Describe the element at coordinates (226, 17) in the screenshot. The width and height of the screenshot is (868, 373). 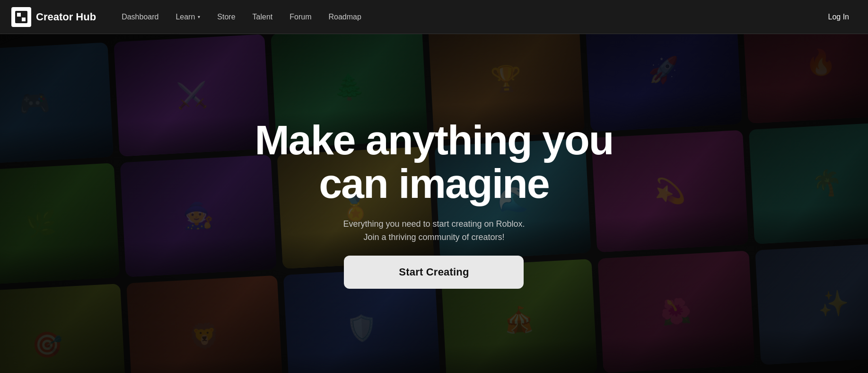
I see `nav-item-store: Store` at that location.